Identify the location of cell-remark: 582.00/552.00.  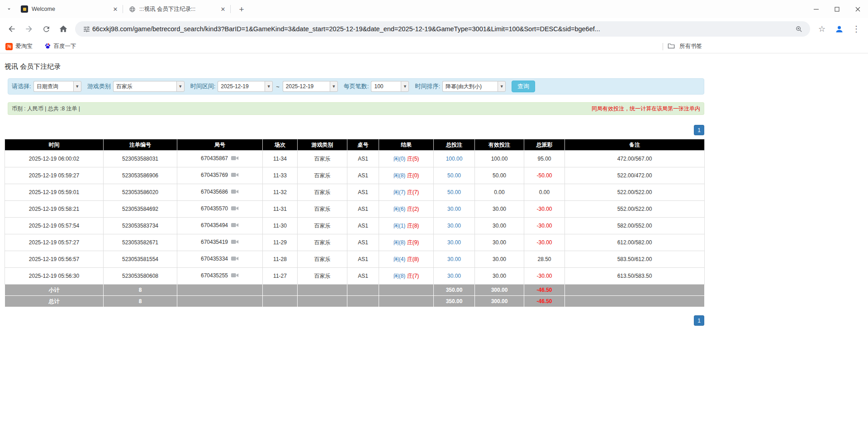
(635, 226).